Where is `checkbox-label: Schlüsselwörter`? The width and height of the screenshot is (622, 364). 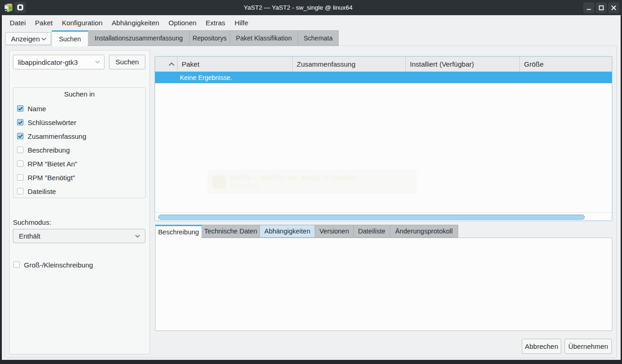 checkbox-label: Schlüsselwörter is located at coordinates (52, 122).